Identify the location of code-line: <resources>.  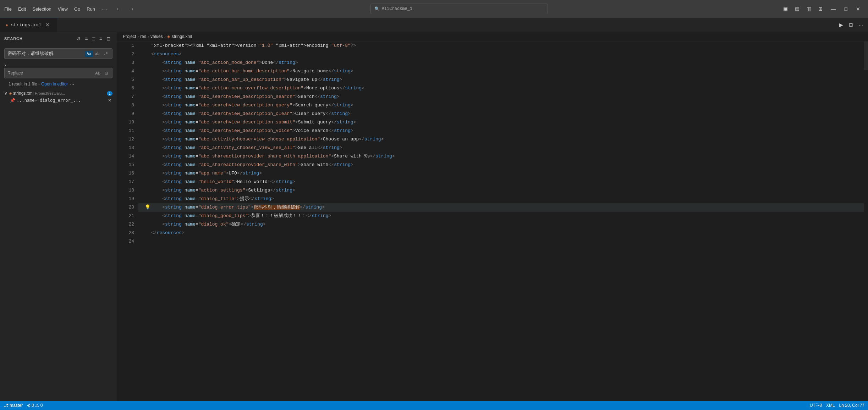
(501, 54).